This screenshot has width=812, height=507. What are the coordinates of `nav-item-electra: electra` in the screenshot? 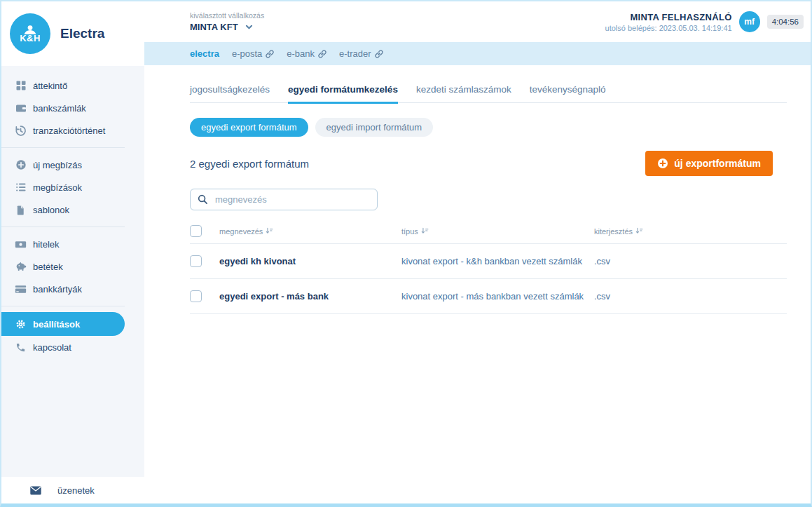 It's located at (205, 53).